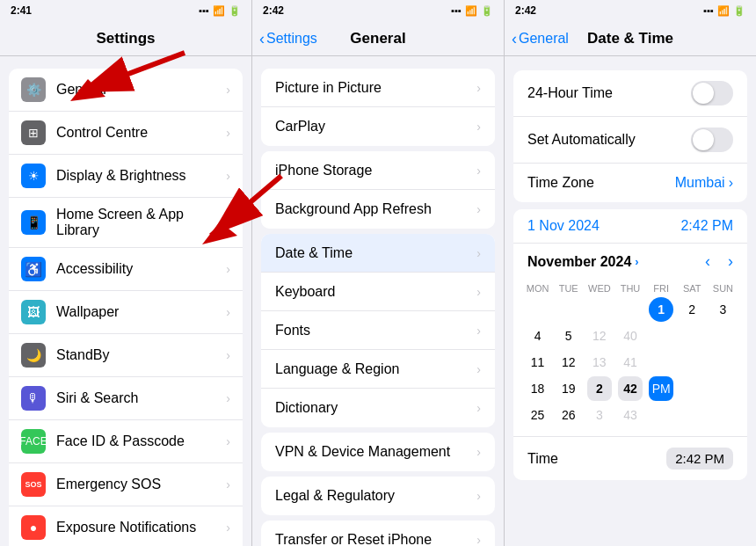  I want to click on home-screen-label: Home Screen & App Library, so click(139, 222).